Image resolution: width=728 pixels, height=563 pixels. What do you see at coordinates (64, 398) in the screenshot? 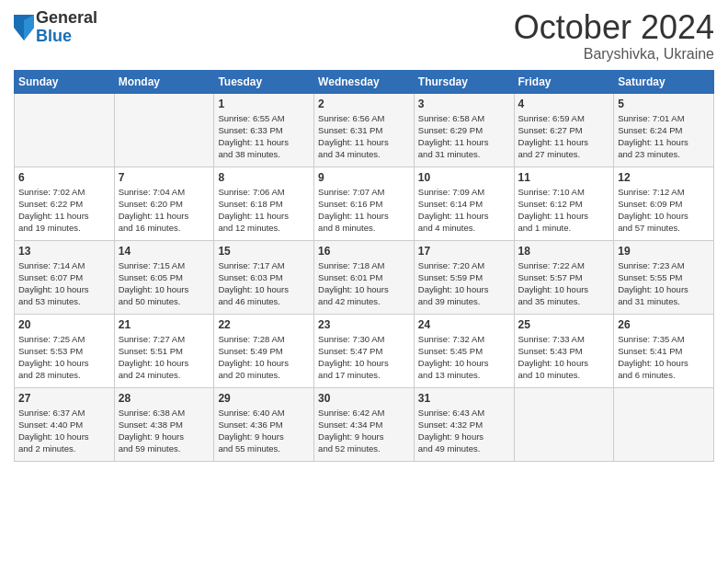
I see `day-number: 27` at bounding box center [64, 398].